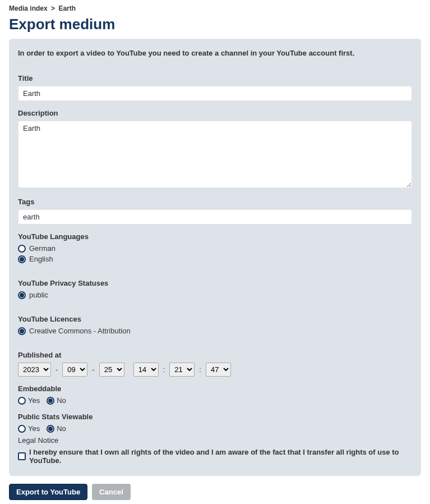 This screenshot has height=504, width=430. Describe the element at coordinates (215, 283) in the screenshot. I see `youtube-privacy-label: YouTube Privacy Statuses` at that location.